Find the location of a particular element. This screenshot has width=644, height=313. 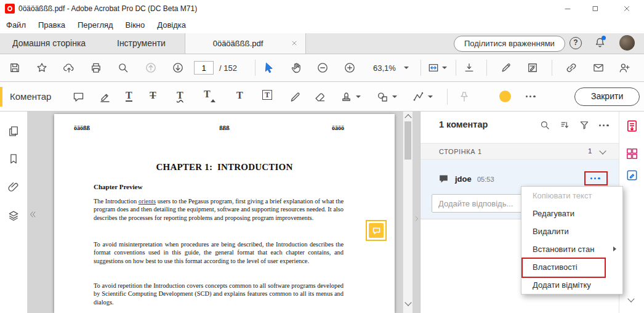

tab-home: Домашня сторінка is located at coordinates (49, 43).